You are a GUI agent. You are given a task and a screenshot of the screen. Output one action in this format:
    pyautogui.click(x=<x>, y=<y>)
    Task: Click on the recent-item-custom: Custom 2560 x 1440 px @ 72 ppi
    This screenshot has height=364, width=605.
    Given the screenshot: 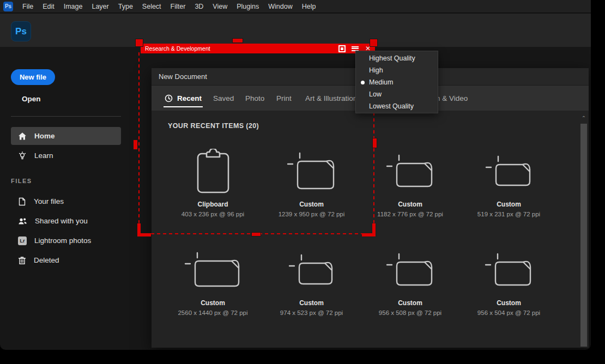 What is the action you would take?
    pyautogui.click(x=213, y=279)
    